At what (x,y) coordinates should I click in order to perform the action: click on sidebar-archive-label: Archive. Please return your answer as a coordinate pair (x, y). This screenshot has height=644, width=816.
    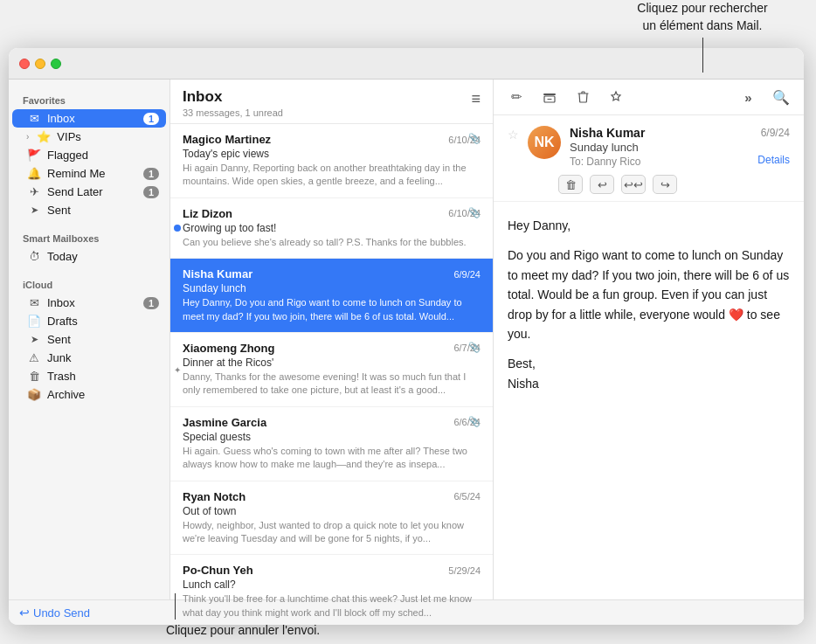
    Looking at the image, I should click on (103, 395).